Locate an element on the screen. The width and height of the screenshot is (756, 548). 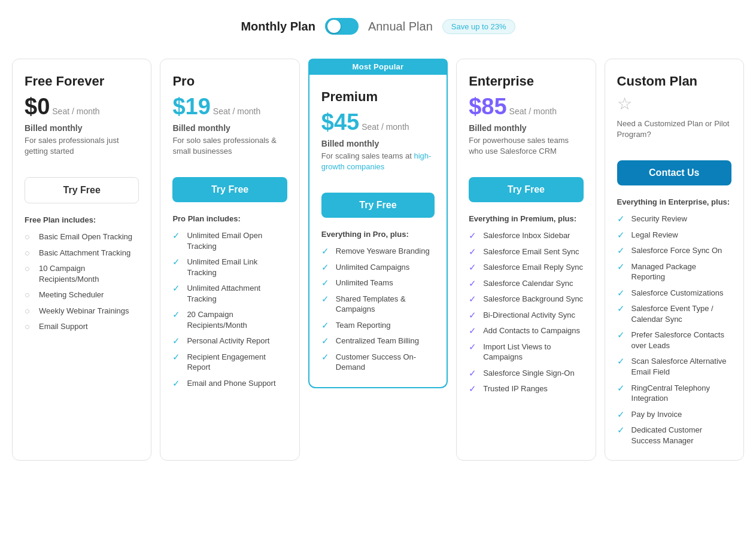
feature-text: Salesforce Event Type / Calendar Sync is located at coordinates (681, 313).